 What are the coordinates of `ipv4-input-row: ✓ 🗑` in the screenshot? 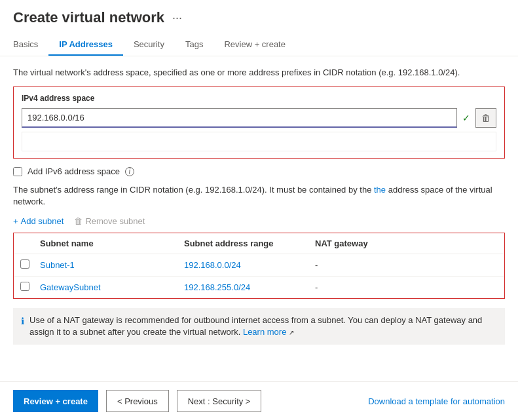 It's located at (259, 118).